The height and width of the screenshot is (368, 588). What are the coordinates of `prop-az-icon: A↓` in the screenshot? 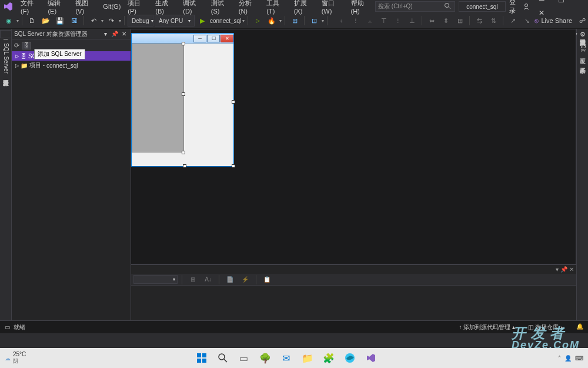 It's located at (208, 280).